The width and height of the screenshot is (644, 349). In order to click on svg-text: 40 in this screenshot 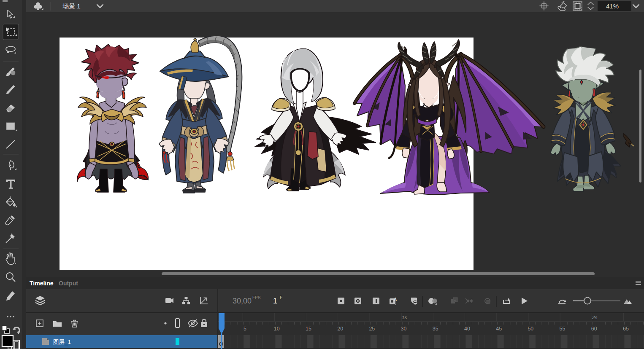, I will do `click(467, 329)`.